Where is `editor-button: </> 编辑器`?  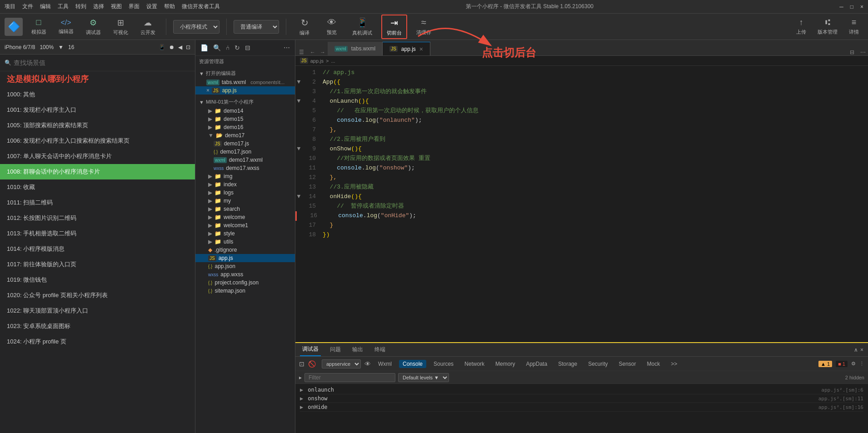 editor-button: </> 编辑器 is located at coordinates (66, 27).